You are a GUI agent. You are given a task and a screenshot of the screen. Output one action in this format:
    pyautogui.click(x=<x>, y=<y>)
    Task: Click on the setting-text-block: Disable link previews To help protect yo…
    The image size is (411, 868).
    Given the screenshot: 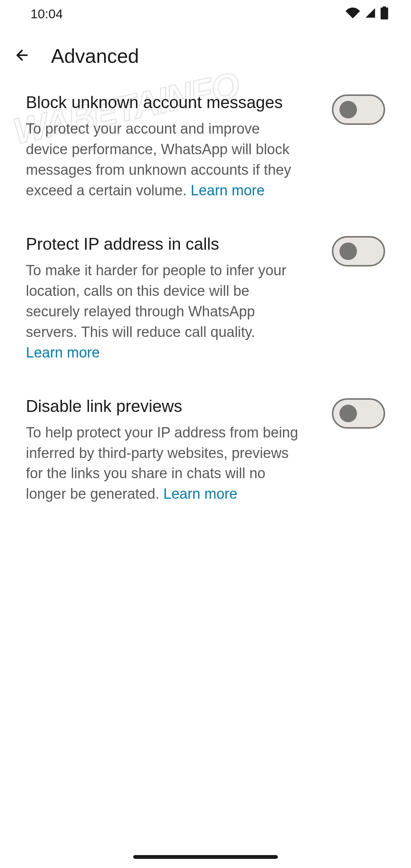 What is the action you would take?
    pyautogui.click(x=179, y=451)
    